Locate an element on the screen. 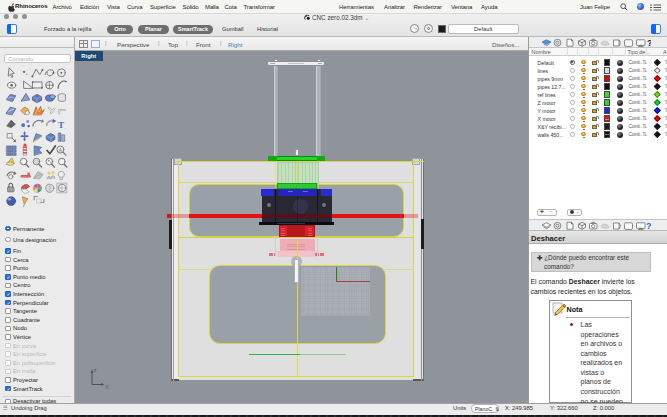 The width and height of the screenshot is (667, 417). svg-text: y is located at coordinates (106, 385).